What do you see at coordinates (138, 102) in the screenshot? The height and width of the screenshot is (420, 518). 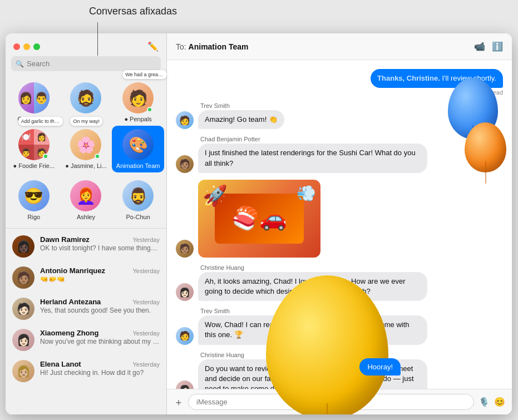 I see `pinned-contact-penpals: We had a great time. Home with... 🧑 ● Pe…` at bounding box center [138, 102].